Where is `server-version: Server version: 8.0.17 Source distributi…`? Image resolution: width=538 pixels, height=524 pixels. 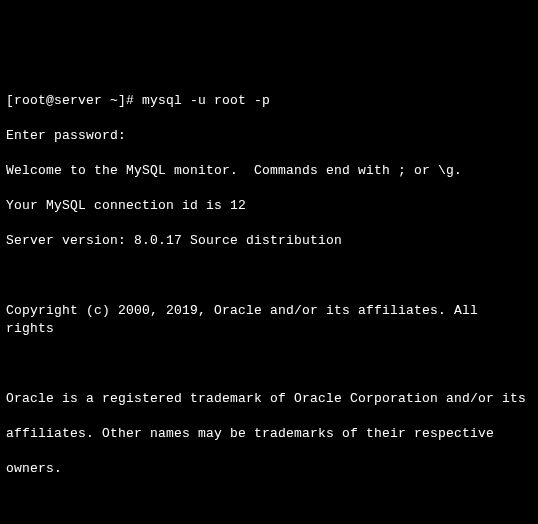 server-version: Server version: 8.0.17 Source distributi… is located at coordinates (269, 241).